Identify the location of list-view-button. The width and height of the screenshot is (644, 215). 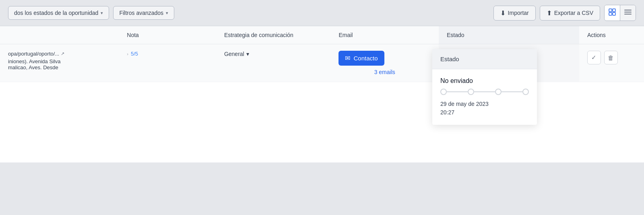
(628, 13).